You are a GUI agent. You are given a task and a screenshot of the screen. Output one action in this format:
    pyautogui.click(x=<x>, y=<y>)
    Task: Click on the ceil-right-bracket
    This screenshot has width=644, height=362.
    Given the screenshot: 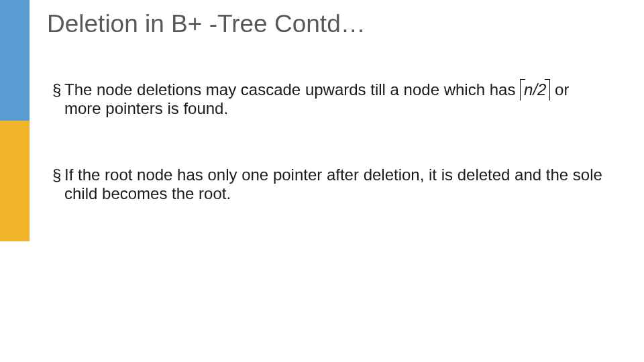 What is the action you would take?
    pyautogui.click(x=547, y=90)
    